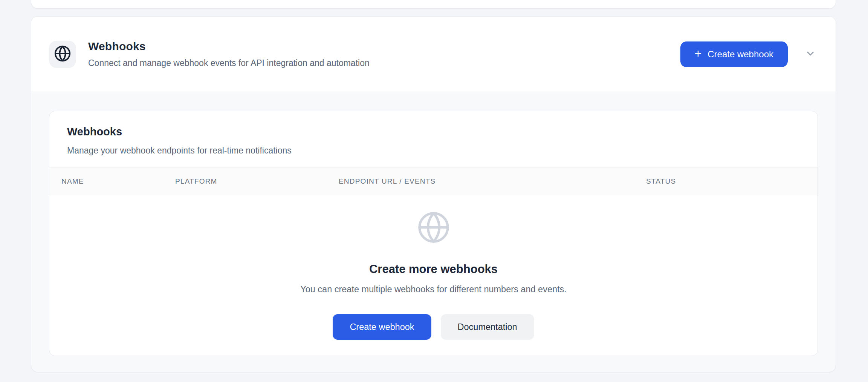  What do you see at coordinates (433, 5) in the screenshot?
I see `previous-card-partial` at bounding box center [433, 5].